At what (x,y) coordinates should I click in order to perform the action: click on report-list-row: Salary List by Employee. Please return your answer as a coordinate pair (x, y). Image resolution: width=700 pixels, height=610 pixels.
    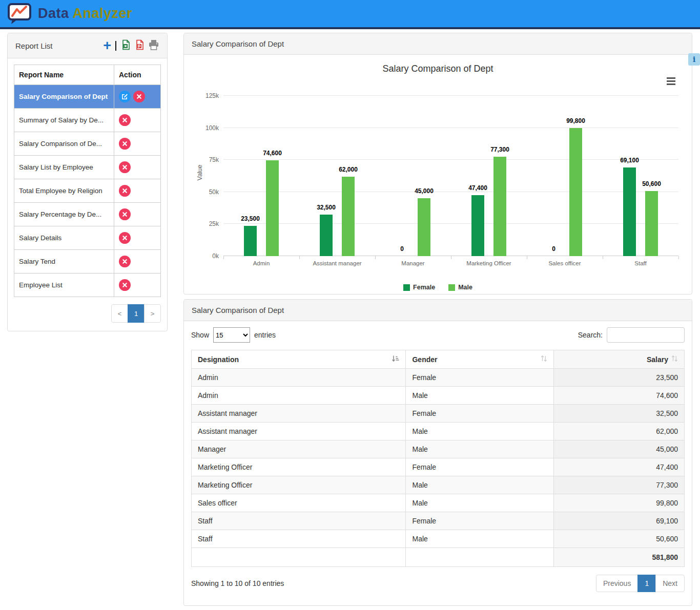
    Looking at the image, I should click on (88, 167).